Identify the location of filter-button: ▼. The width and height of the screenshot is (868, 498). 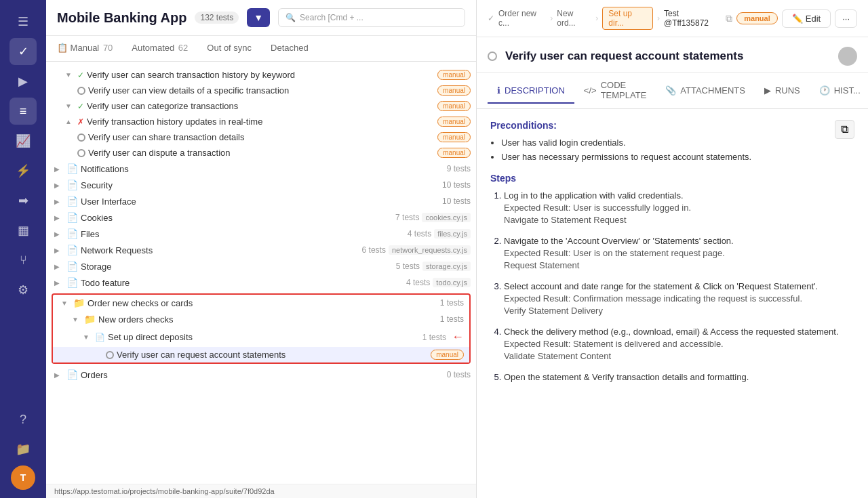
(258, 18).